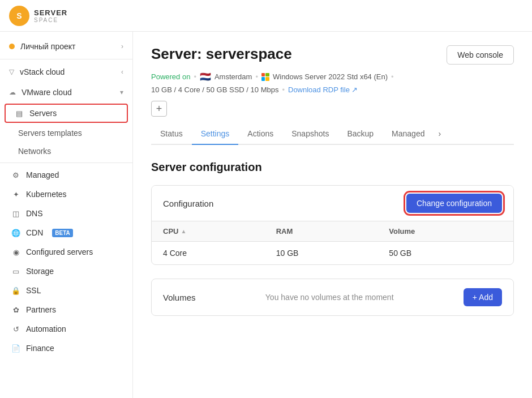  I want to click on sidebar-item-partners: ✿ Partners, so click(66, 310).